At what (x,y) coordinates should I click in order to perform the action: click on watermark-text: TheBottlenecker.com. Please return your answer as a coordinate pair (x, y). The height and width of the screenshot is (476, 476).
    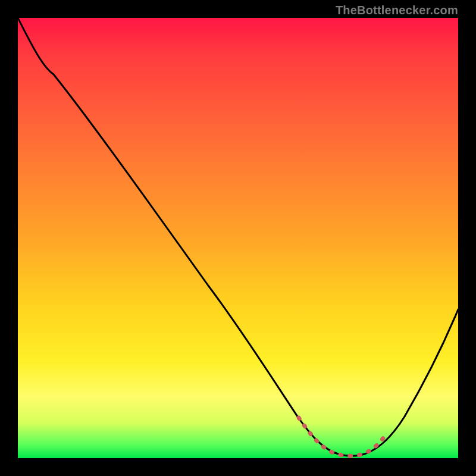
    Looking at the image, I should click on (397, 11).